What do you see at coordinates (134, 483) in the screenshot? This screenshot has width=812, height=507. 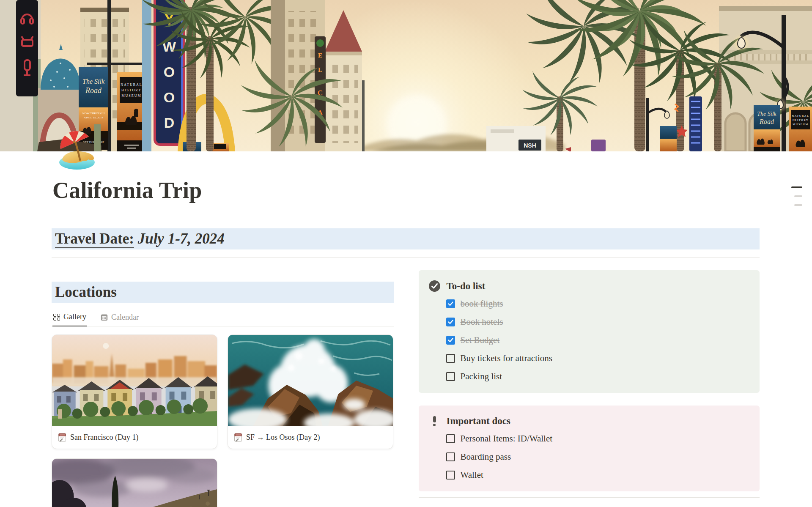 I see `card-image-hollywood-sign: HOLLYWOOD` at bounding box center [134, 483].